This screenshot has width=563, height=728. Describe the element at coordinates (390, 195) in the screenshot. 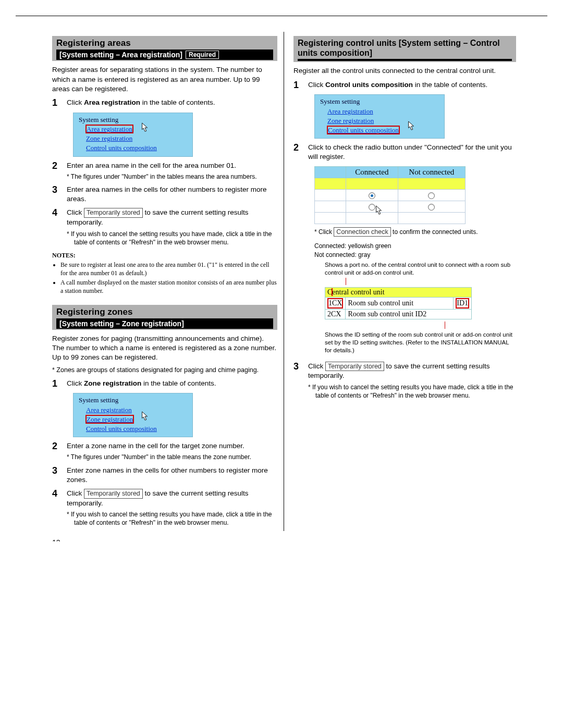

I see `connected-table: Connected Not connected` at that location.